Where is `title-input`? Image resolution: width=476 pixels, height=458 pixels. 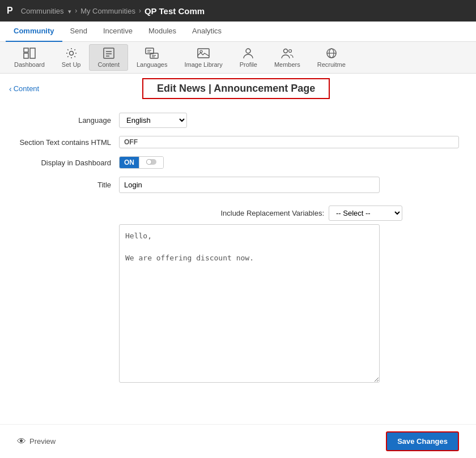 title-input is located at coordinates (249, 185).